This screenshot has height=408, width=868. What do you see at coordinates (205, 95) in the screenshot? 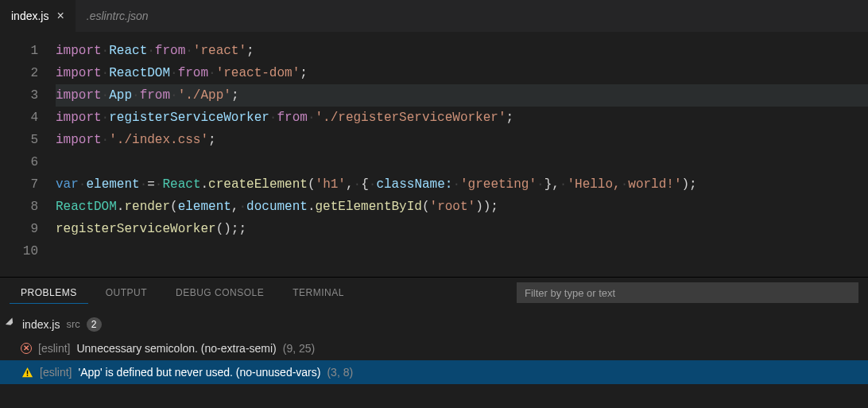
I see `token: './App'` at bounding box center [205, 95].